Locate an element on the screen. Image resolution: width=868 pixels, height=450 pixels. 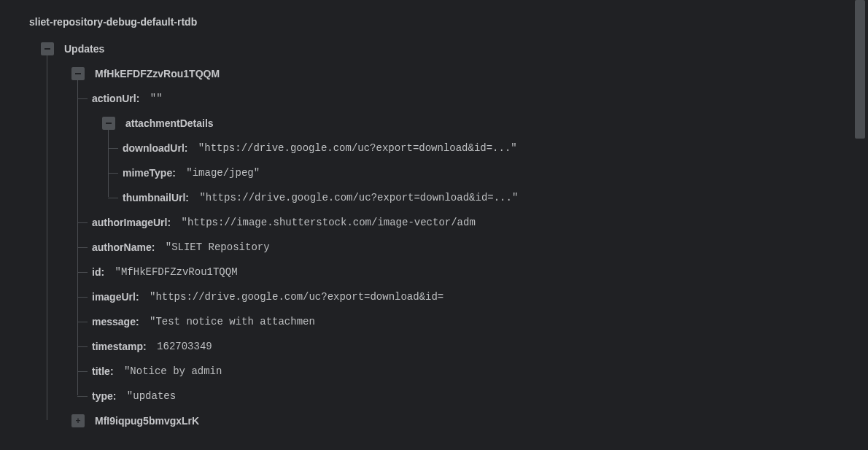
field-id: id "MfHkEFDFZzvRou1TQQM is located at coordinates (476, 272).